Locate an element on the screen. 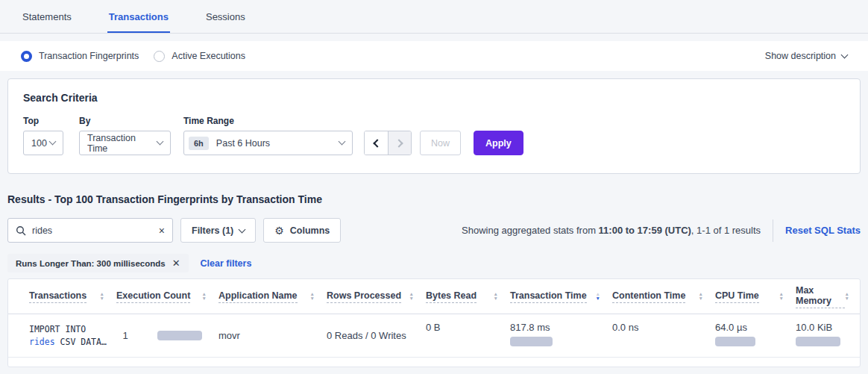 The height and width of the screenshot is (374, 868). top-field: Top 100 is located at coordinates (51, 136).